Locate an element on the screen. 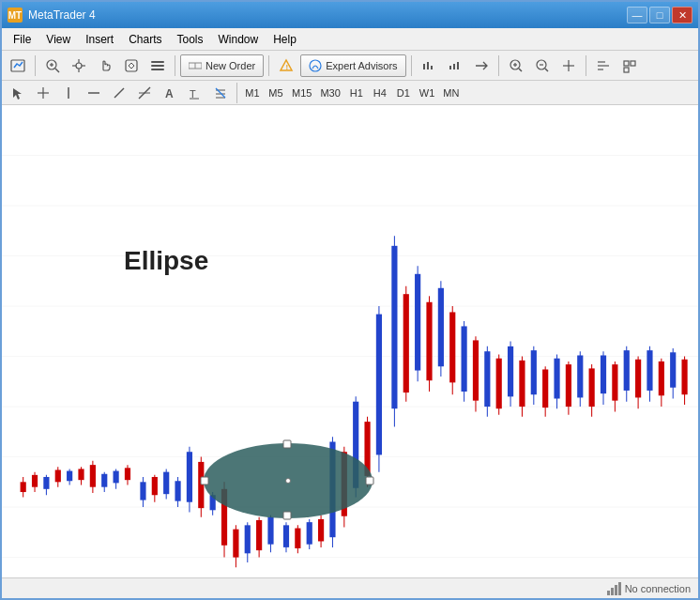  tool-chart-zoom2 is located at coordinates (455, 66).